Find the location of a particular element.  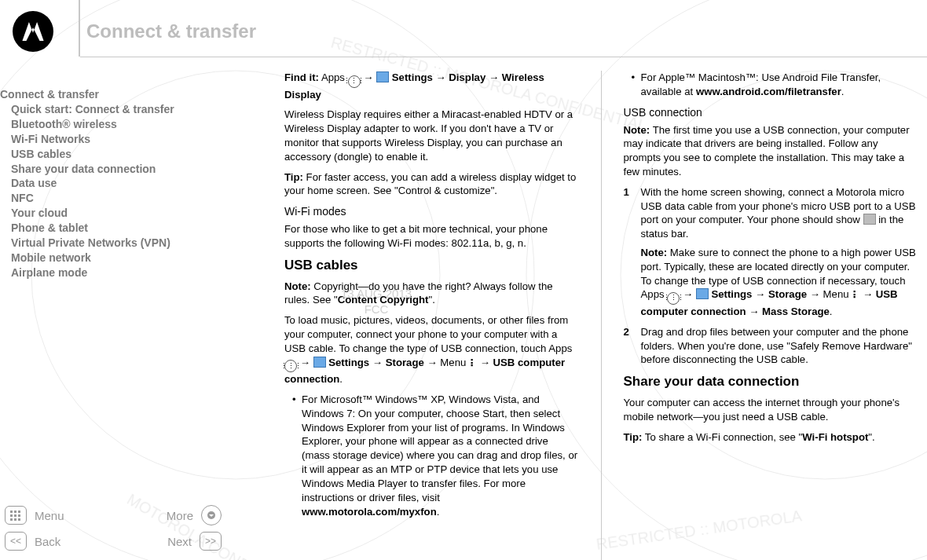

share-connection-text: Your computer can access the internet th… is located at coordinates (771, 410).